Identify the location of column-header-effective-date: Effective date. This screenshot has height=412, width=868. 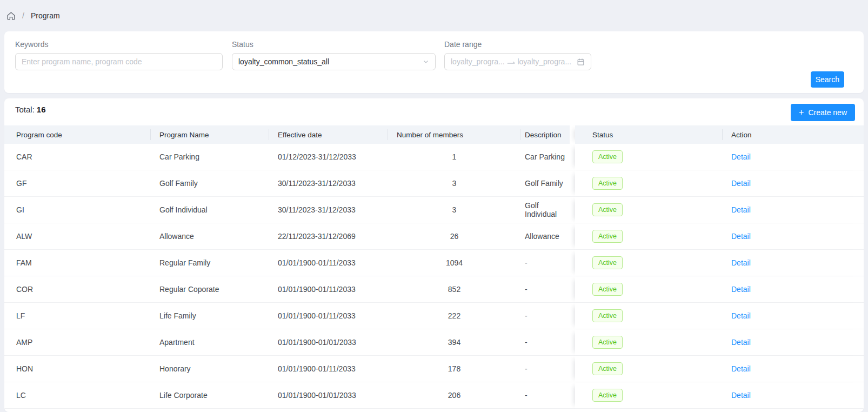
(329, 135).